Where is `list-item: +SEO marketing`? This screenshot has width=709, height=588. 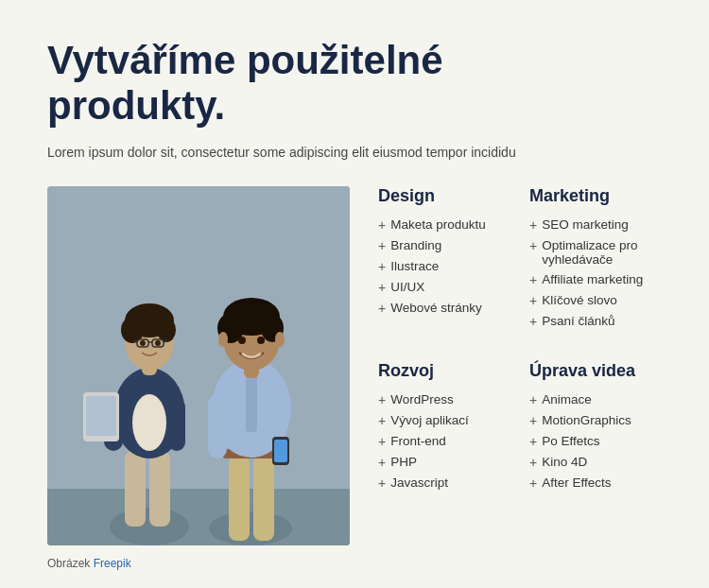
list-item: +SEO marketing is located at coordinates (596, 225).